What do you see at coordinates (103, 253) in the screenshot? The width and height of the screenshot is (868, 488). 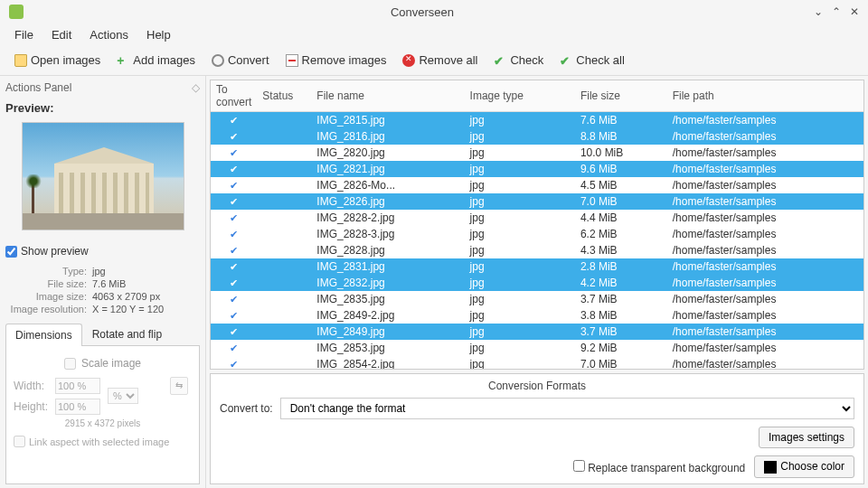 I see `show-preview-checkbox: Show preview` at bounding box center [103, 253].